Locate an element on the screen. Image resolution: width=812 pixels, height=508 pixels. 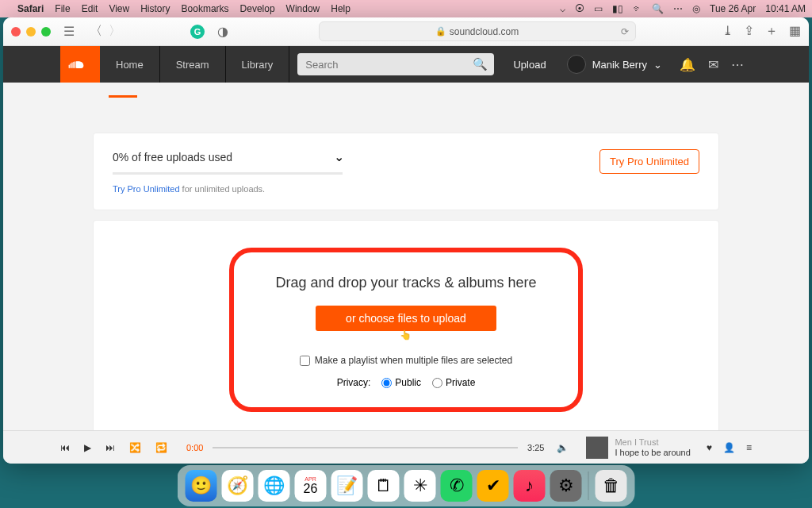
nav-library: Library is located at coordinates (259, 64).